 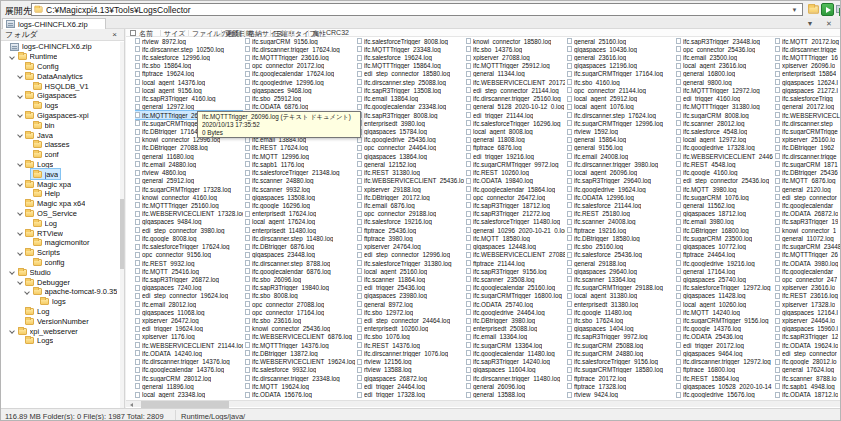 I want to click on file-item: ifc.sugarCRM_24880.log, so click(x=620, y=353).